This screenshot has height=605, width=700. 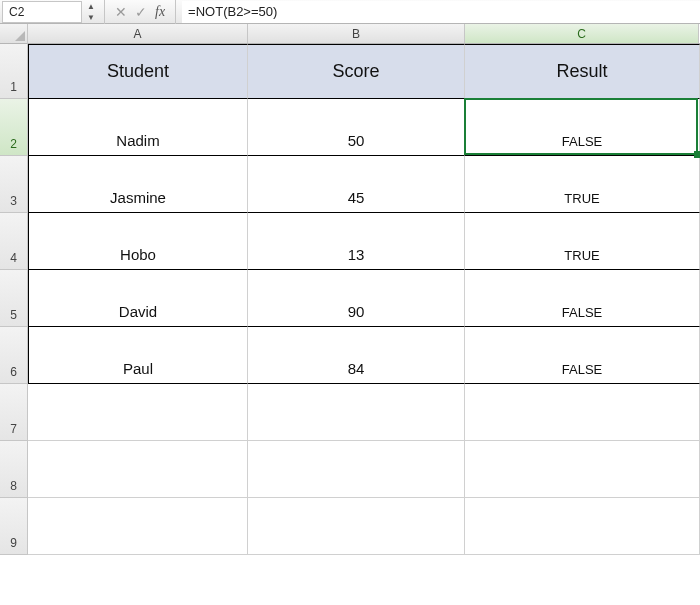 What do you see at coordinates (697, 154) in the screenshot?
I see `fill-handle` at bounding box center [697, 154].